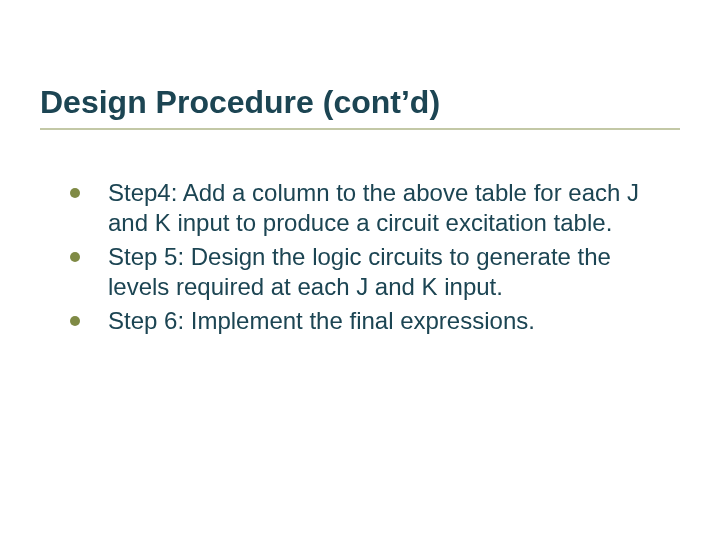 This screenshot has width=720, height=540. I want to click on list-item-text: Step 5: Design the logic circuits to gen…, so click(384, 272).